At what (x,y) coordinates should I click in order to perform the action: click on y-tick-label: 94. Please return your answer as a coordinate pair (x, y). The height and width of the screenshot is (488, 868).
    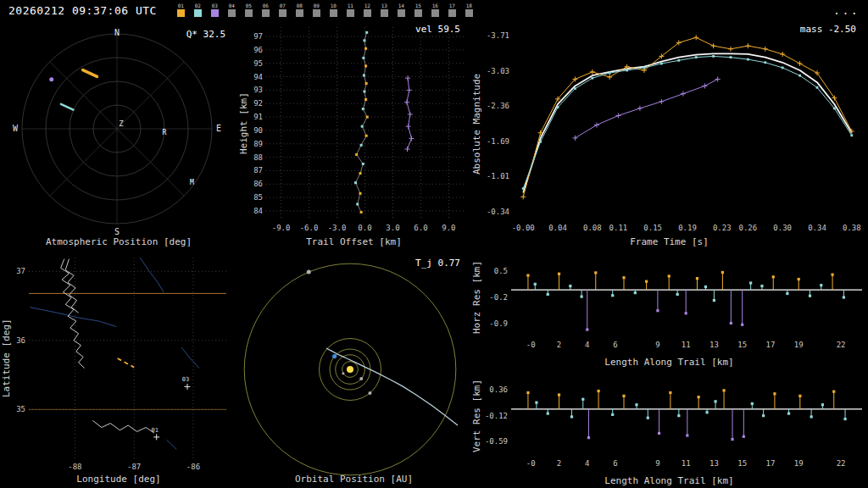
    Looking at the image, I should click on (258, 77).